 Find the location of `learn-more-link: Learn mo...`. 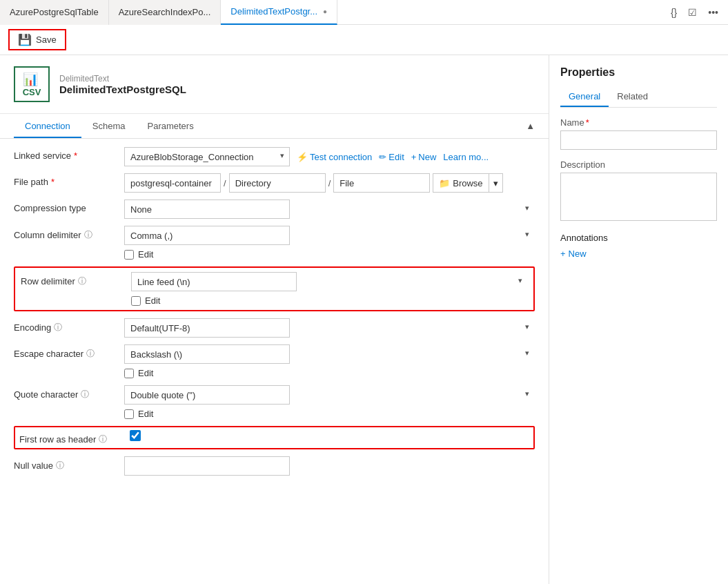

learn-more-link: Learn mo... is located at coordinates (466, 157).